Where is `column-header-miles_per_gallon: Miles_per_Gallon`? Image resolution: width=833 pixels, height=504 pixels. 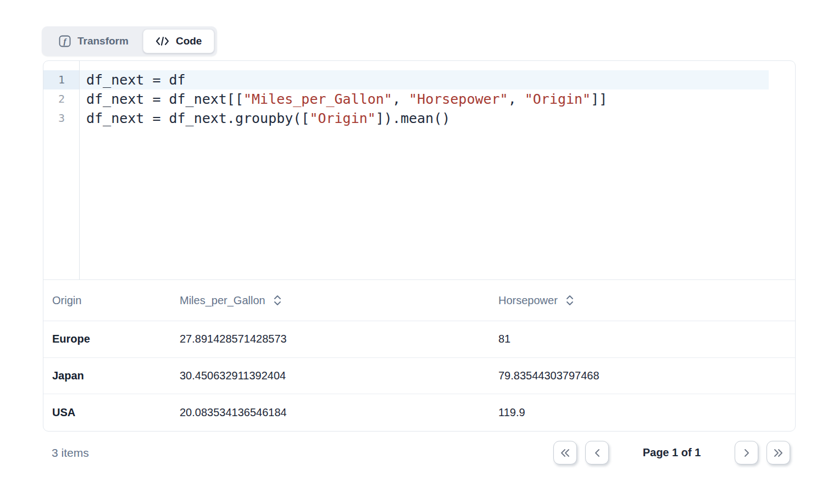
column-header-miles_per_gallon: Miles_per_Gallon is located at coordinates (330, 301).